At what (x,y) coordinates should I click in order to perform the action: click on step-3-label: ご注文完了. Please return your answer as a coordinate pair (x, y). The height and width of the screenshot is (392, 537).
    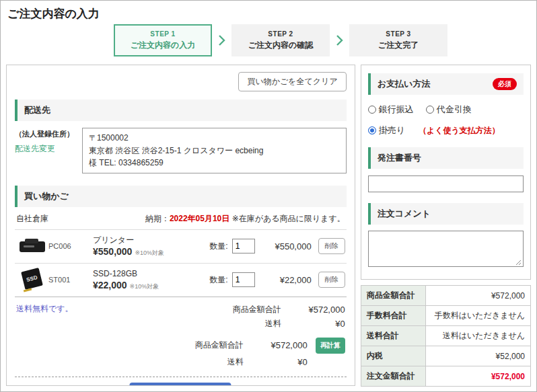
    Looking at the image, I should click on (398, 46).